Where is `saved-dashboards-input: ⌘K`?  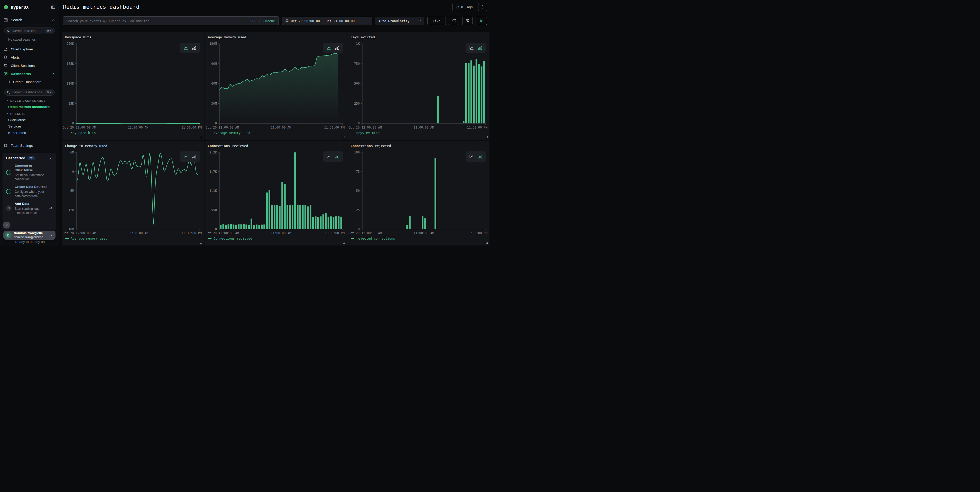 saved-dashboards-input: ⌘K is located at coordinates (30, 92).